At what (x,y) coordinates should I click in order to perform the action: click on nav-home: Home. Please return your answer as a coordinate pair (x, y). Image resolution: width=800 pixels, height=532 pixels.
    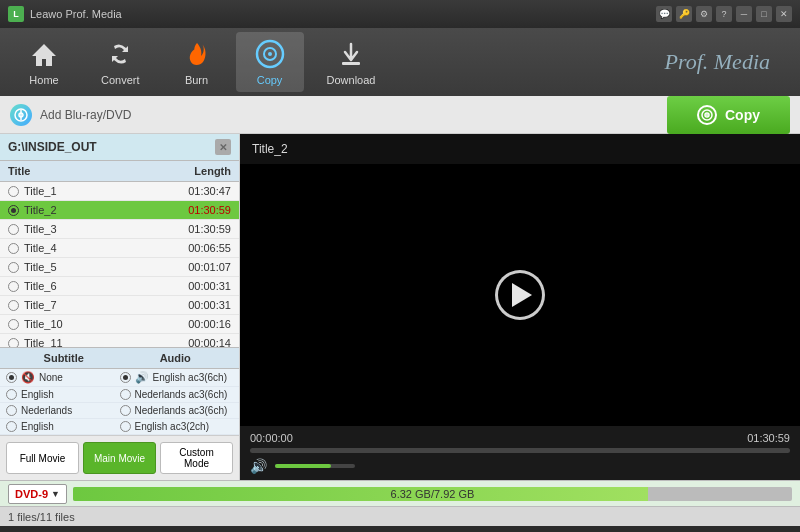
    Looking at the image, I should click on (44, 62).